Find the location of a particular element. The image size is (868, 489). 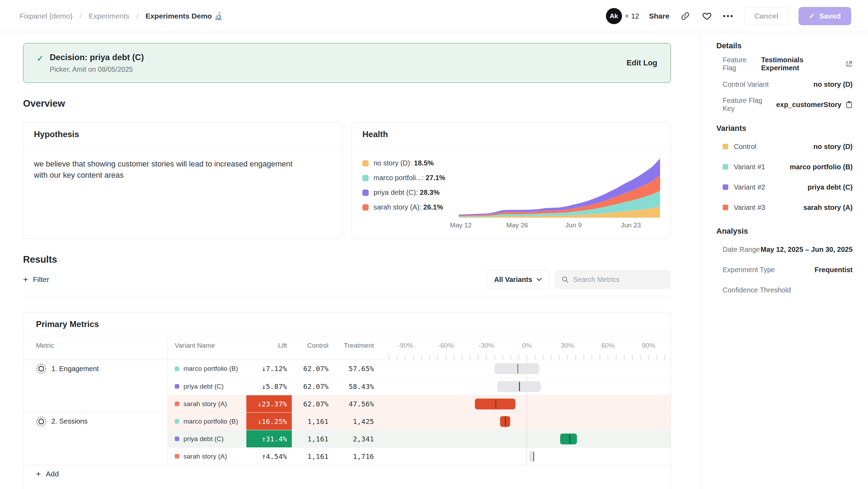

zero-baseline is located at coordinates (527, 412).